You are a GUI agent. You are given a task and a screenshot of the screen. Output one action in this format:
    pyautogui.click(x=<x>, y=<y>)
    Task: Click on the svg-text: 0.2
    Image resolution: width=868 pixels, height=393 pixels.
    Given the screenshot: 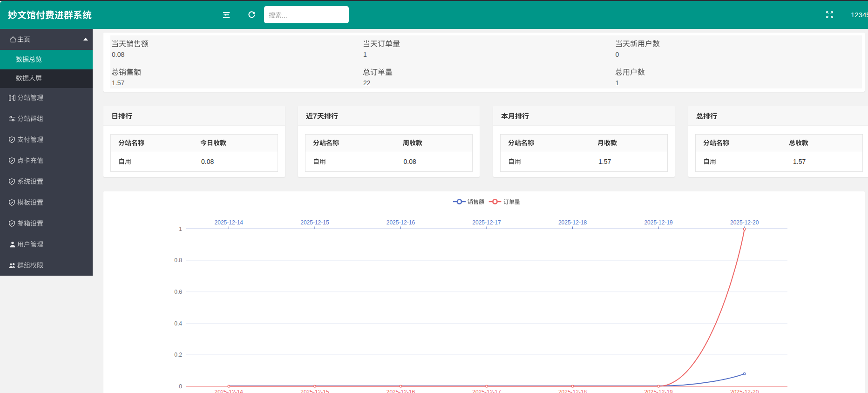 What is the action you would take?
    pyautogui.click(x=178, y=355)
    